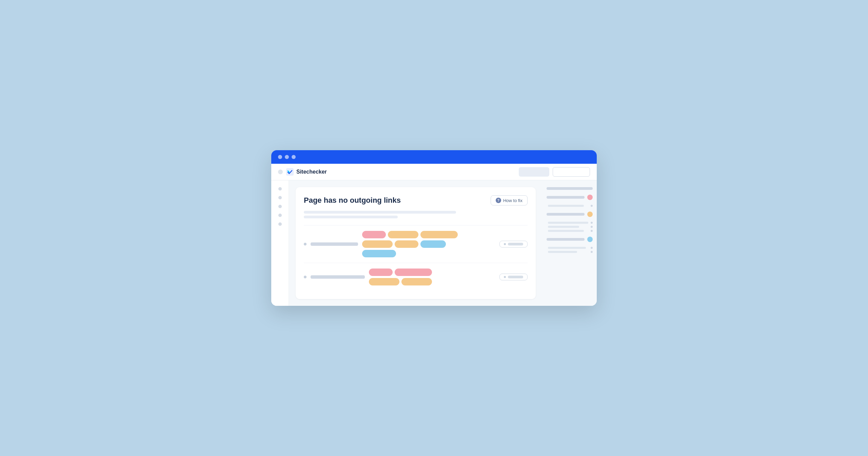 The image size is (868, 456). Describe the element at coordinates (590, 197) in the screenshot. I see `rp-badge-red` at that location.